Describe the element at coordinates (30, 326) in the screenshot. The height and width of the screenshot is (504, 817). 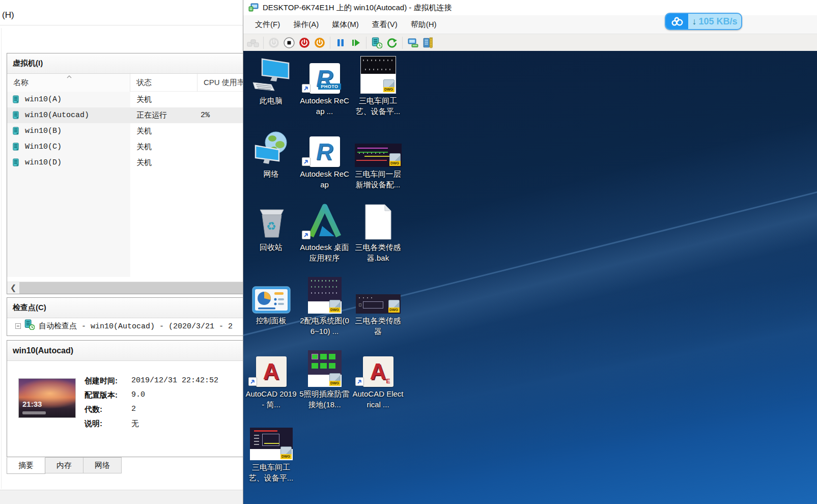
I see `checkpoint-icon` at that location.